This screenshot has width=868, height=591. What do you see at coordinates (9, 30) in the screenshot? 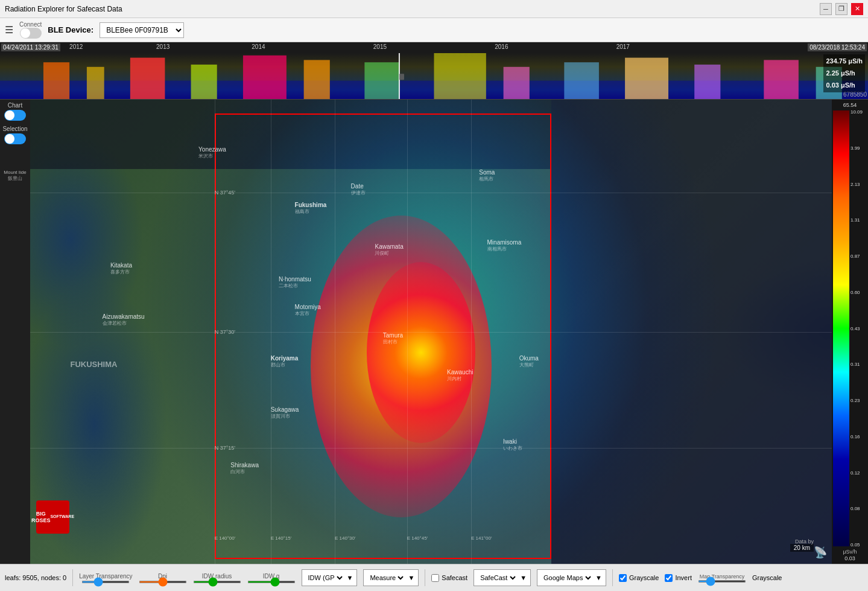
I see `menu-icon: ☰` at bounding box center [9, 30].